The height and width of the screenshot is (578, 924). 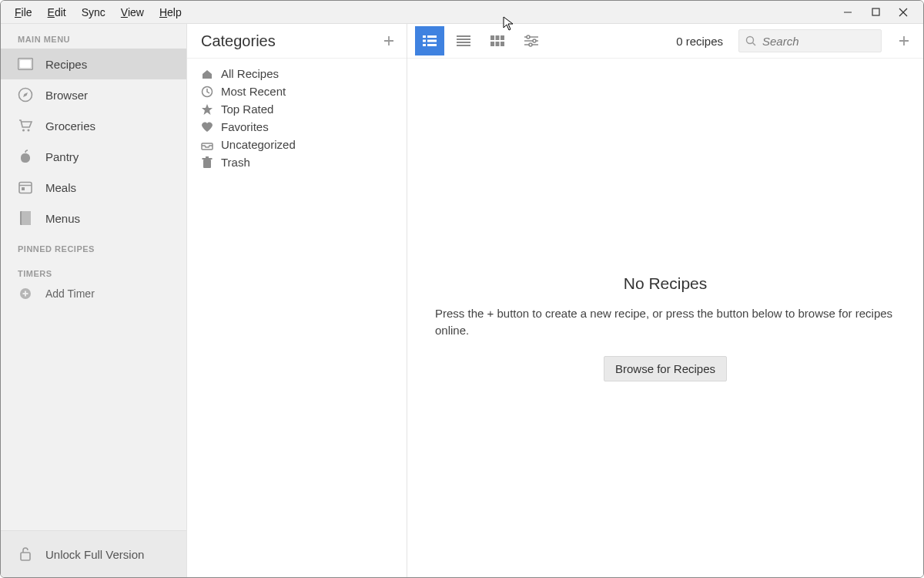 What do you see at coordinates (389, 41) in the screenshot?
I see `add-category-button` at bounding box center [389, 41].